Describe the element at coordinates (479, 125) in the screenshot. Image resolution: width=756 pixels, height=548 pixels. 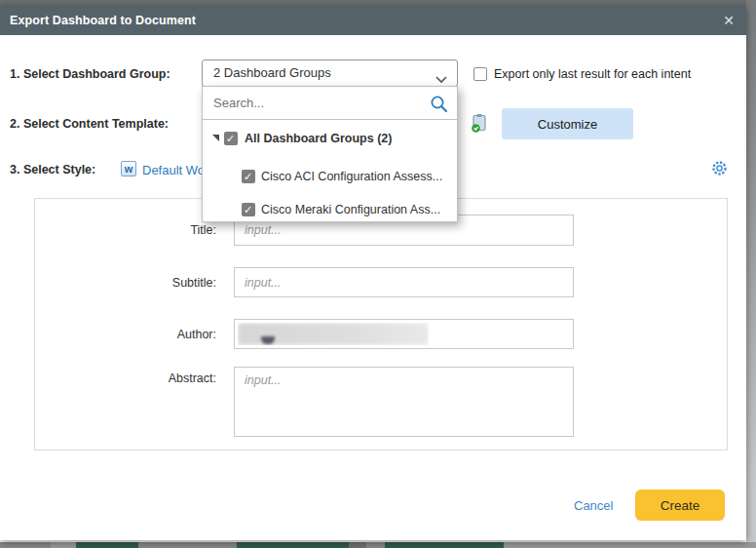
I see `content-template-status-icon` at that location.